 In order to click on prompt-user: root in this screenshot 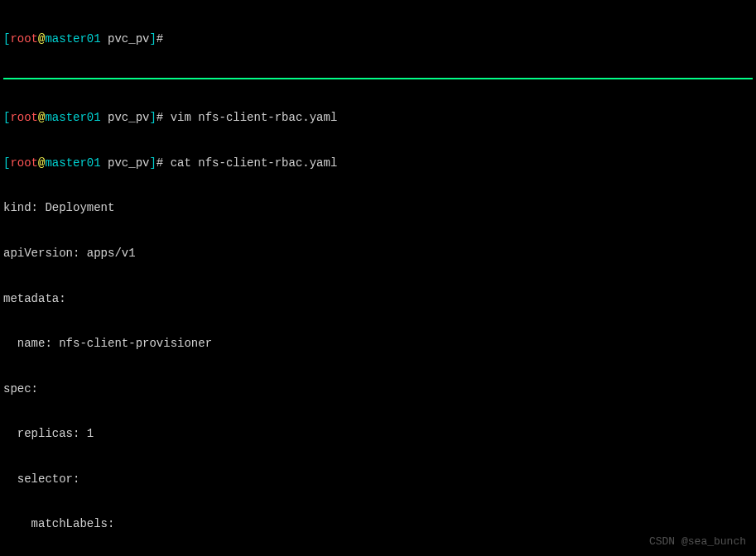, I will do `click(24, 39)`.